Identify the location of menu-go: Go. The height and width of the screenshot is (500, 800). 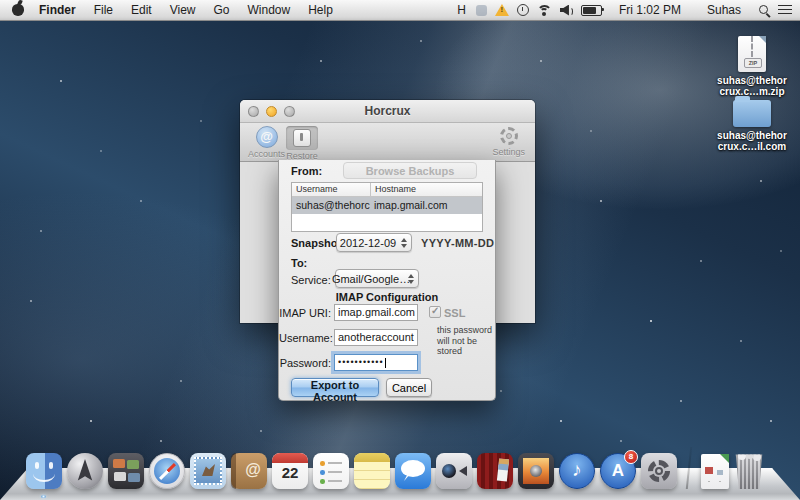
(222, 10).